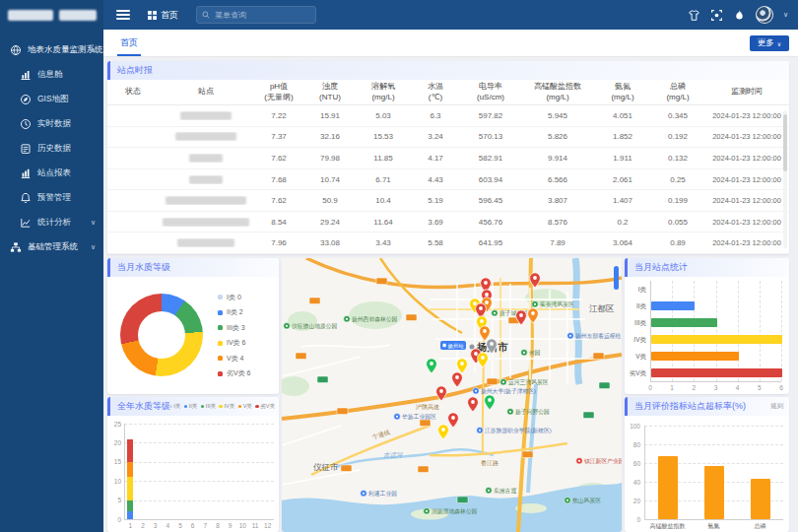 The height and width of the screenshot is (532, 798). What do you see at coordinates (51, 223) in the screenshot?
I see `sidebar-item: 统计分析∨` at bounding box center [51, 223].